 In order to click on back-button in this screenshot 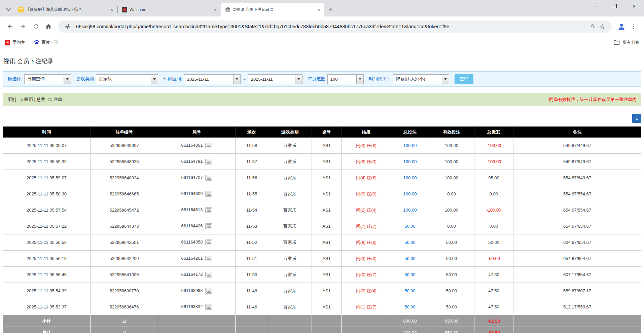, I will do `click(10, 27)`.